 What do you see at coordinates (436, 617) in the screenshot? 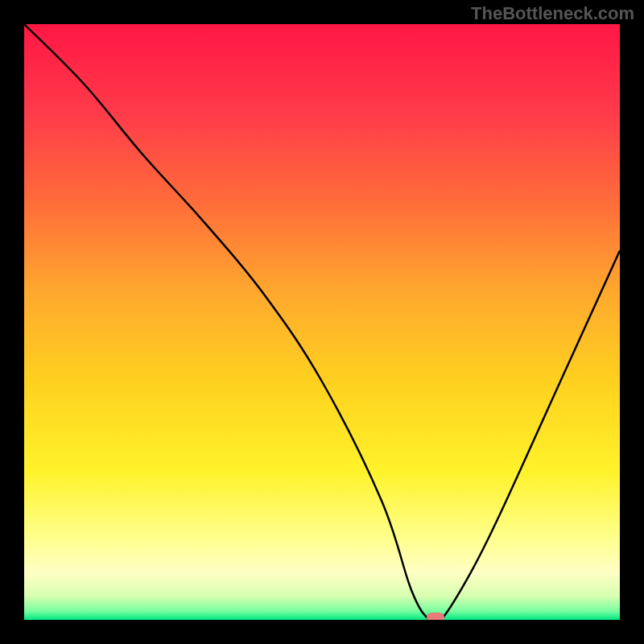
I see `optimal-marker` at bounding box center [436, 617].